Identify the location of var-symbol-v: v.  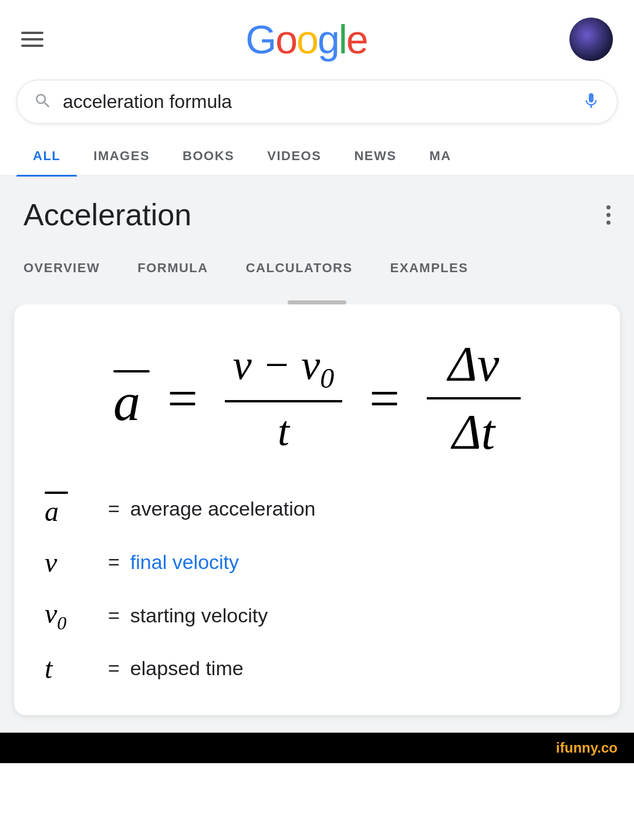
(71, 562).